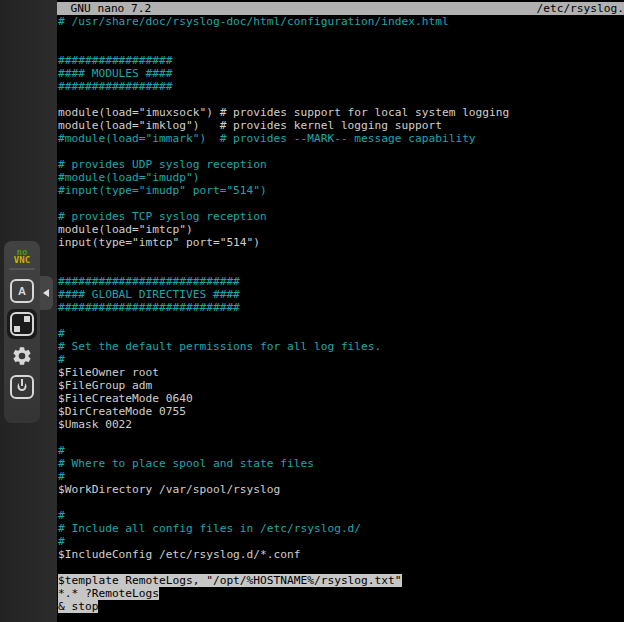  What do you see at coordinates (108, 372) in the screenshot?
I see `code-text: $FileOwner root` at bounding box center [108, 372].